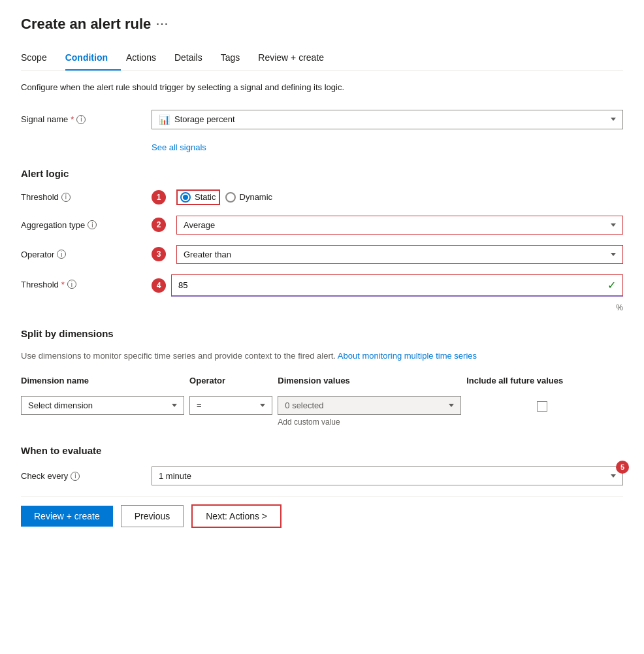 The height and width of the screenshot is (654, 644). Describe the element at coordinates (613, 225) in the screenshot. I see `aggregation-chevron-icon` at that location.